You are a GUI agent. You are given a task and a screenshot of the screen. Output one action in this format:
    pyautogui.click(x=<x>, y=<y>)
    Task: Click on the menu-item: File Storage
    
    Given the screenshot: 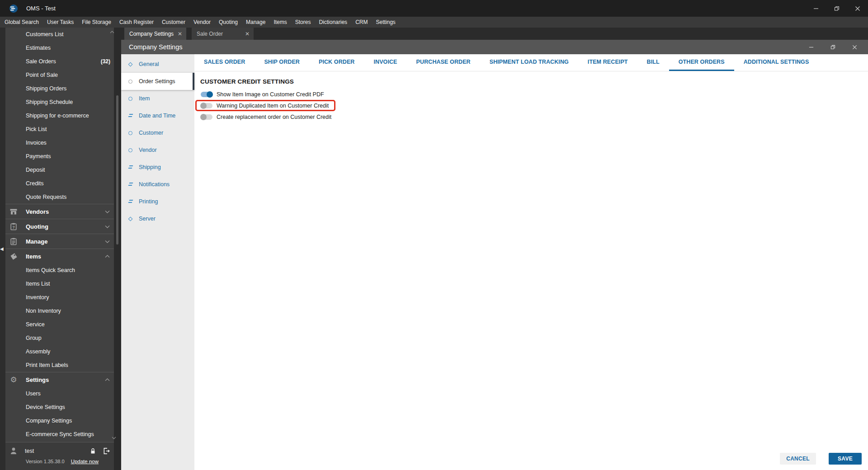 What is the action you would take?
    pyautogui.click(x=97, y=22)
    